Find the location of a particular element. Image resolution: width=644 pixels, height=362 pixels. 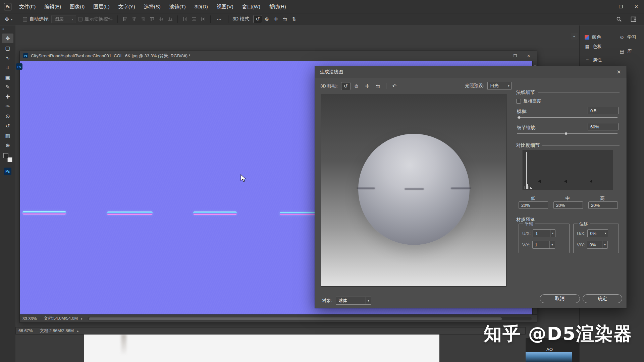

clone-stamp-tool: ⊙ is located at coordinates (8, 116).